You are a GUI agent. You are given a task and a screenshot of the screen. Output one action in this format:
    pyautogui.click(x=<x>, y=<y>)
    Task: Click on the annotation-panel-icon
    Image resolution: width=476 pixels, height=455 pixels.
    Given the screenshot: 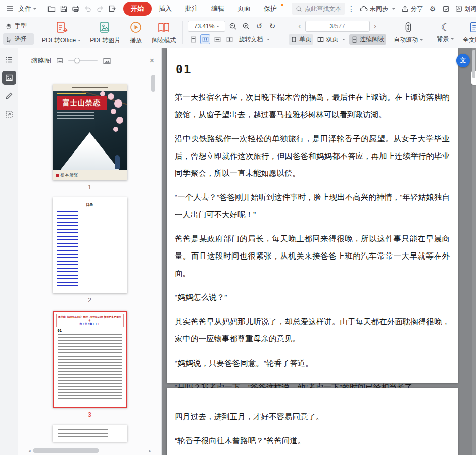 What is the action you would take?
    pyautogui.click(x=9, y=96)
    